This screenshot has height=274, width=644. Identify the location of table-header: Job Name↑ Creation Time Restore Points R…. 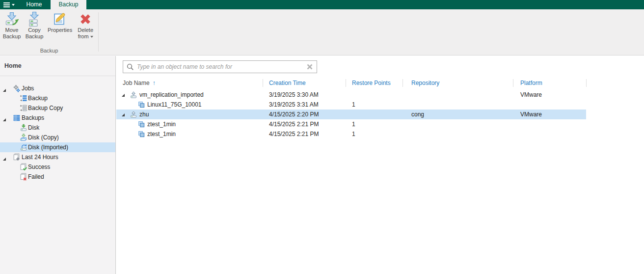
(351, 83).